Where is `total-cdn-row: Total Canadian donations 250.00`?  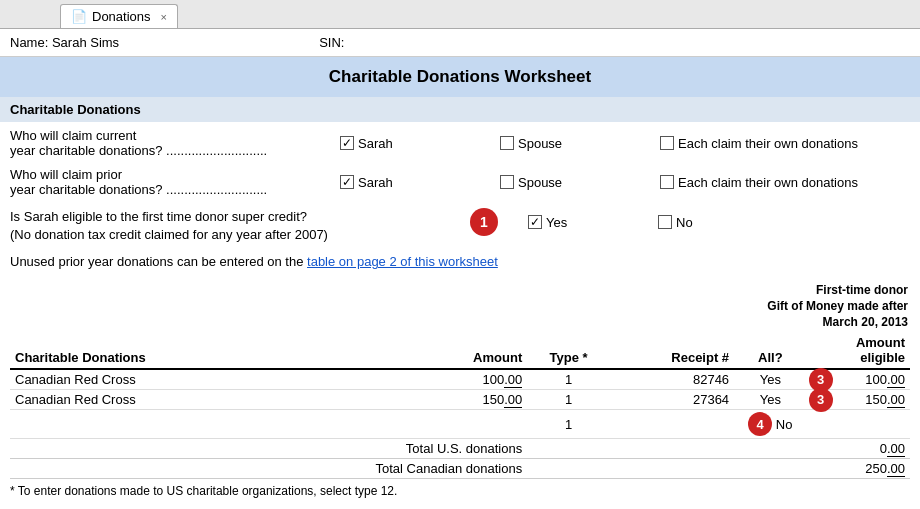
total-cdn-row: Total Canadian donations 250.00 is located at coordinates (460, 469).